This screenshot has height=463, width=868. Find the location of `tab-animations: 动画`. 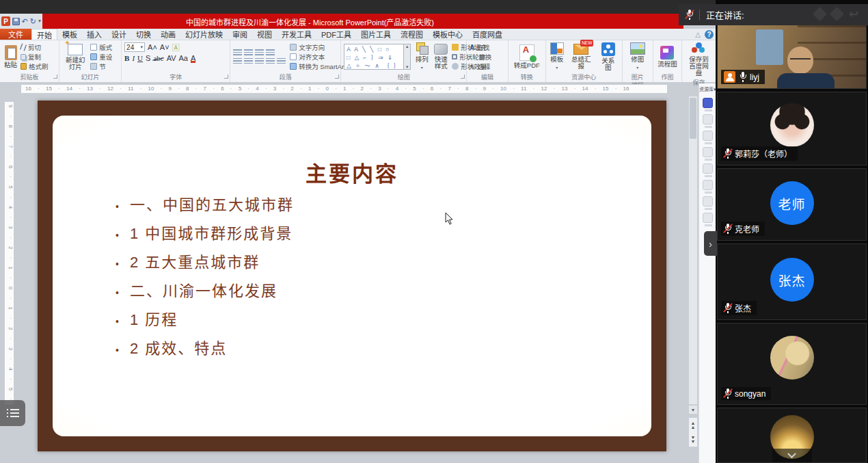

tab-animations: 动画 is located at coordinates (168, 34).